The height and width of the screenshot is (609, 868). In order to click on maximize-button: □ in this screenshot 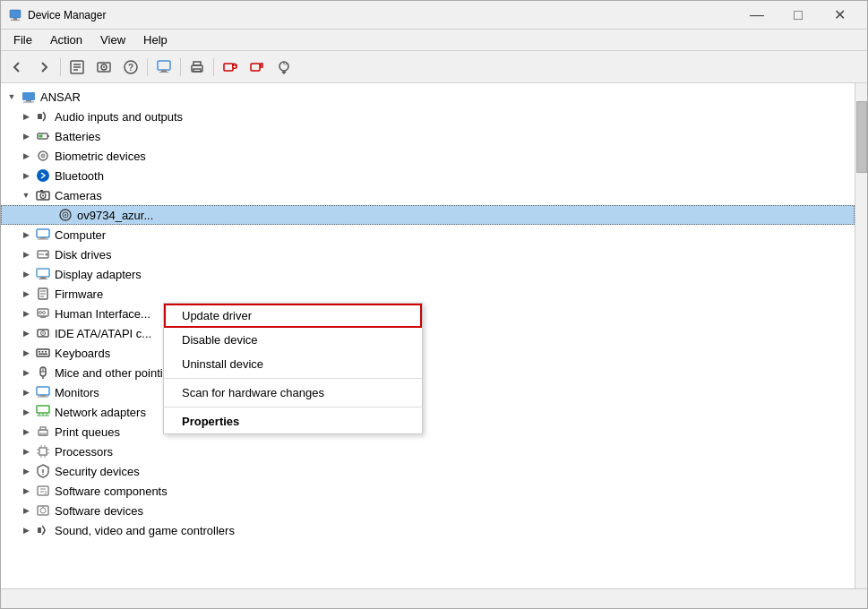, I will do `click(798, 15)`.